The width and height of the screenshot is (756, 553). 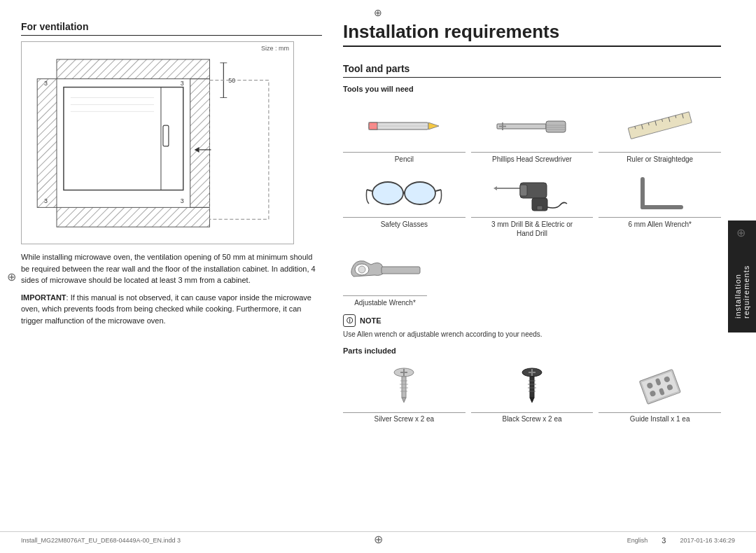 I want to click on tool-allen-wrench: 6 mm Allen Wrench*, so click(x=659, y=202).